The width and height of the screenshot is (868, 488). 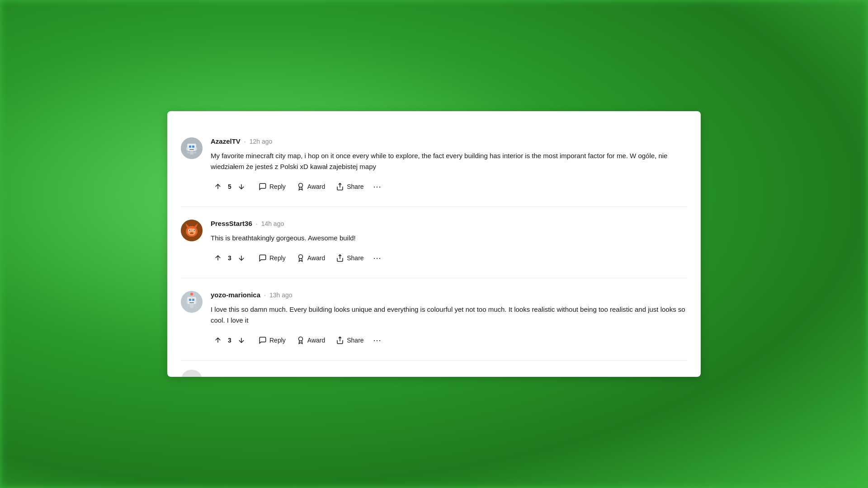 I want to click on comment-username: PressStart36, so click(x=231, y=223).